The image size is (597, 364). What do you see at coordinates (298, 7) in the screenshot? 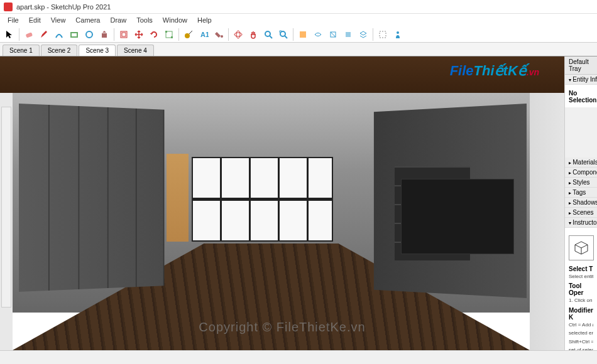
I see `title-bar: apart.skp - SketchUp Pro 2021` at bounding box center [298, 7].